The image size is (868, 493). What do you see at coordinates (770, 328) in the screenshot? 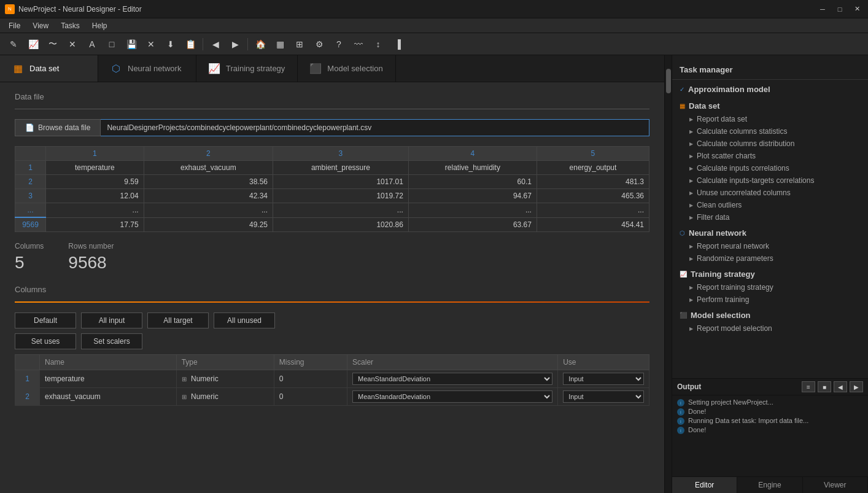
I see `tm-item-report-model: Report model selection` at bounding box center [770, 328].